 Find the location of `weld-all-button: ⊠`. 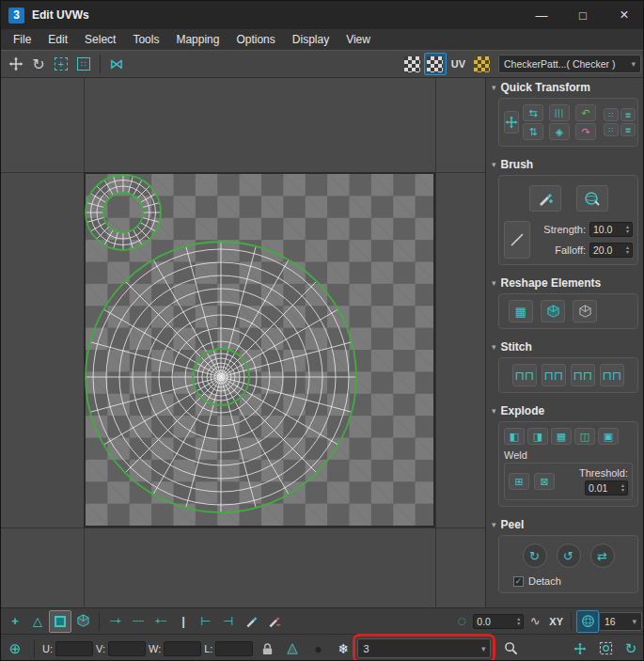

weld-all-button: ⊠ is located at coordinates (544, 481).